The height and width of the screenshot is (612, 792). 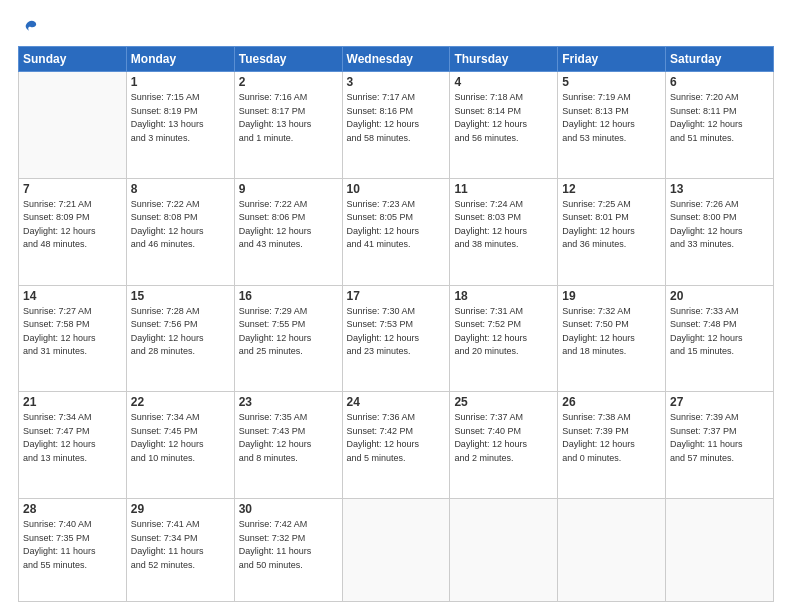 What do you see at coordinates (73, 550) in the screenshot?
I see `calendar-cell: 28Sunrise: 7:40 AM Sunset: 7:35 PM Dayli…` at bounding box center [73, 550].